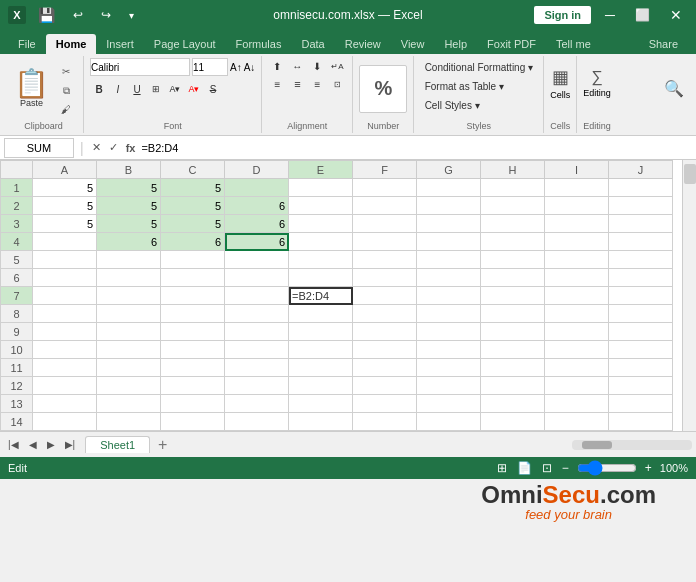 Image resolution: width=696 pixels, height=582 pixels. I want to click on fill-color-button: A▾, so click(175, 89).